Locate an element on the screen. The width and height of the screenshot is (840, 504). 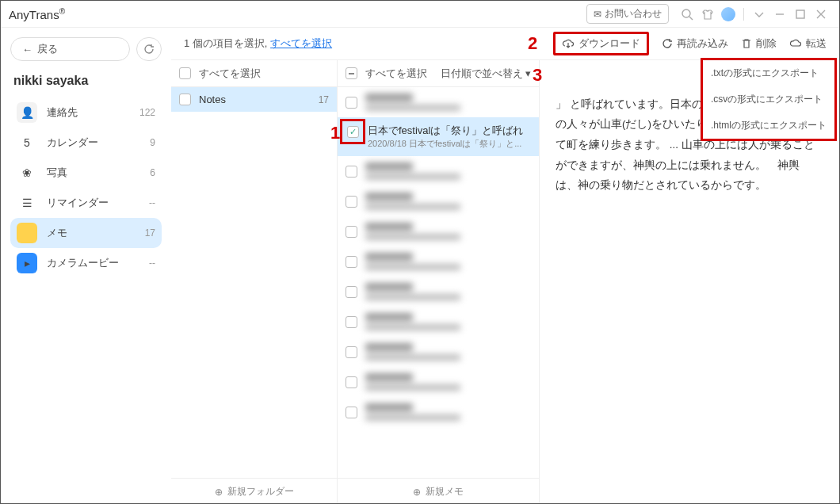
annotation-2: 2 is located at coordinates (533, 44).